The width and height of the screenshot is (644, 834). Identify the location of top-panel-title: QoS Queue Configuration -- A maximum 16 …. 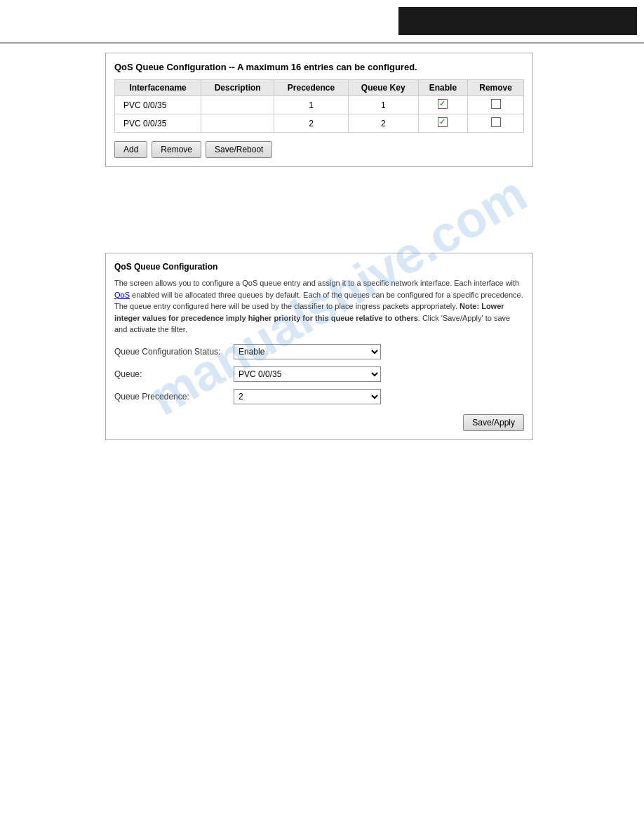
(319, 67).